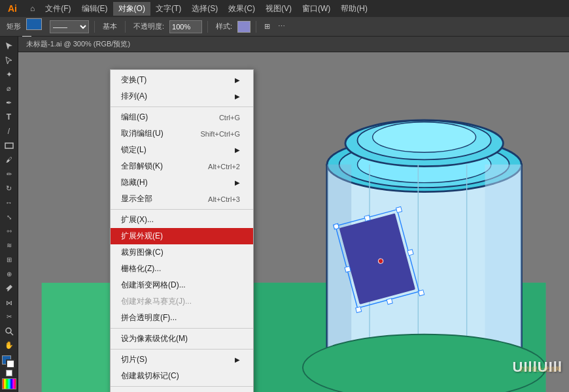 The height and width of the screenshot is (392, 569). Describe the element at coordinates (182, 338) in the screenshot. I see `dropdown-item-15: 设为像素级优化(M)` at that location.